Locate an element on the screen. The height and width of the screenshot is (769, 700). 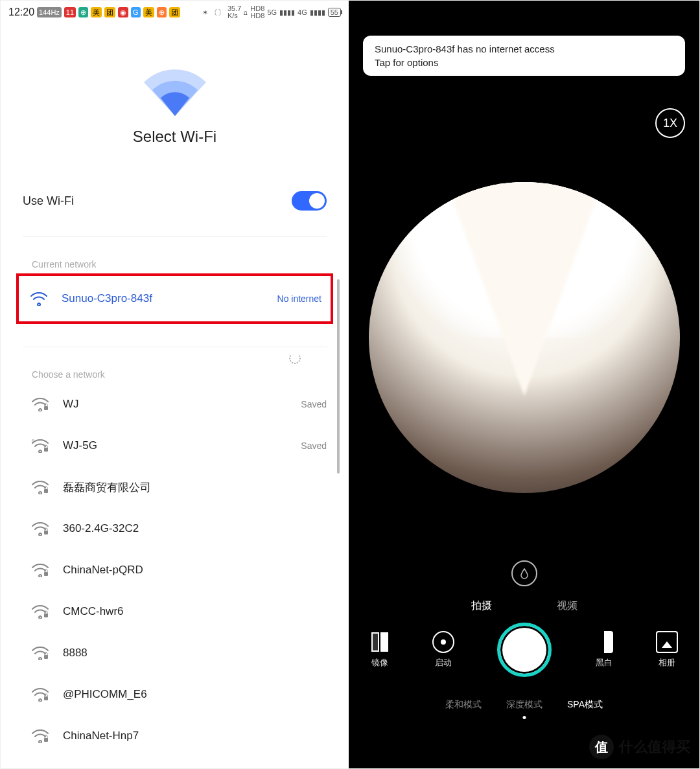
zoom-button: 1X is located at coordinates (670, 123).